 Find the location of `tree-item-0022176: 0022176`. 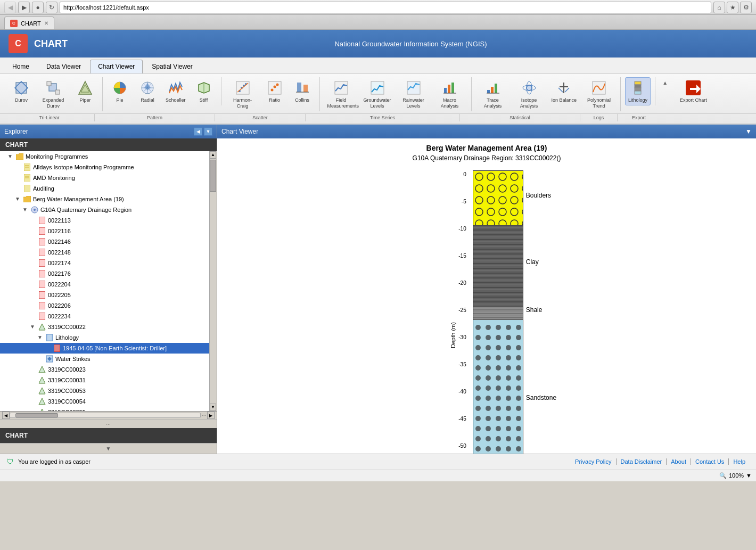

tree-item-0022176: 0022176 is located at coordinates (109, 274).